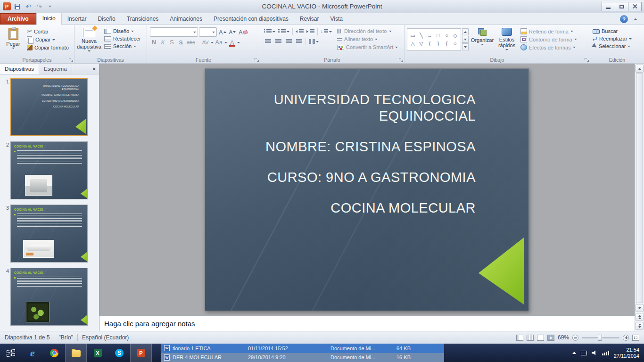 The height and width of the screenshot is (362, 644). What do you see at coordinates (430, 36) in the screenshot?
I see `shape-arrow-icon` at bounding box center [430, 36].